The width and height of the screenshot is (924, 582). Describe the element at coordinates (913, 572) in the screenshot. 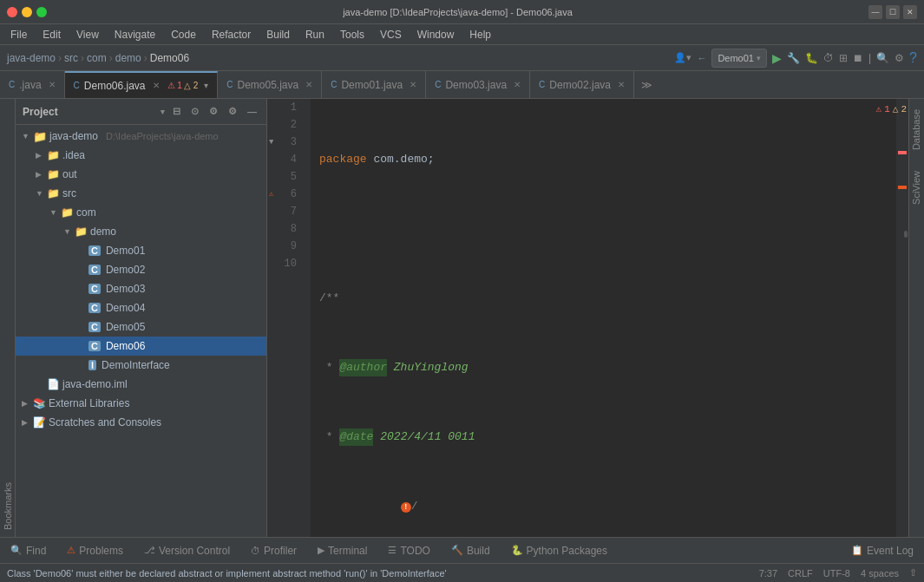

I see `git-branch: ⇧` at that location.